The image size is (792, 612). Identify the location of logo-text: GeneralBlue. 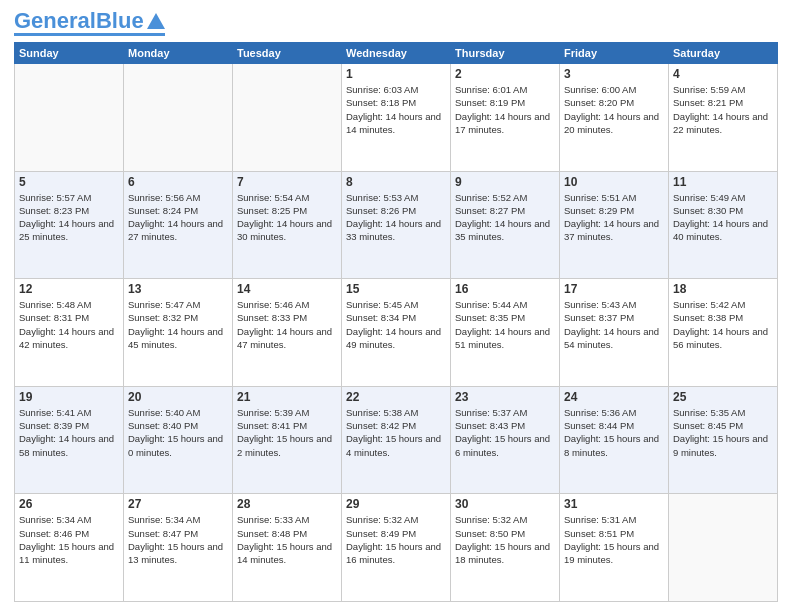
(79, 21).